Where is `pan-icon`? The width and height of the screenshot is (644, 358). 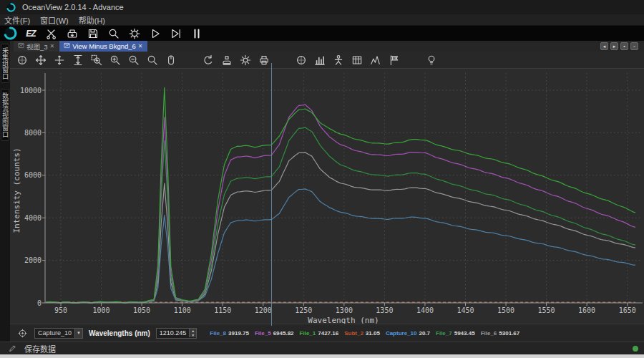 pan-icon is located at coordinates (41, 60).